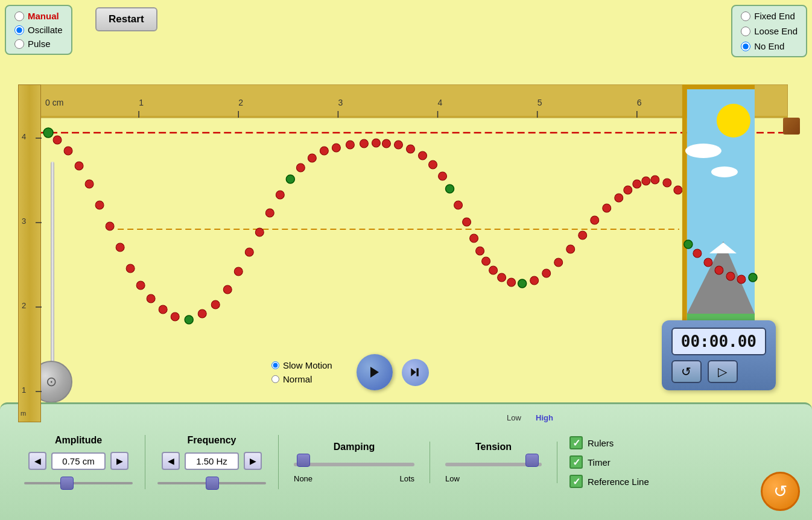  Describe the element at coordinates (39, 43) in the screenshot. I see `pulse-option: Pulse` at that location.